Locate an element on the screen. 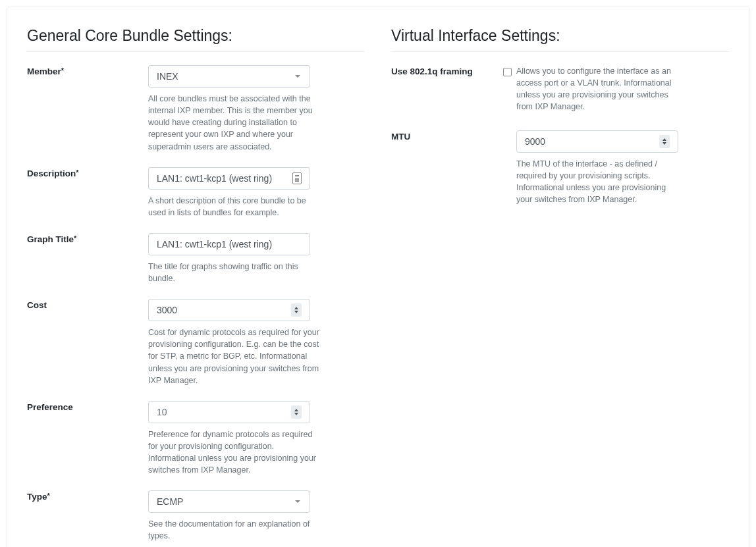  cost-row: Cost 3000 Cost for dynamic protocols as … is located at coordinates (196, 342).